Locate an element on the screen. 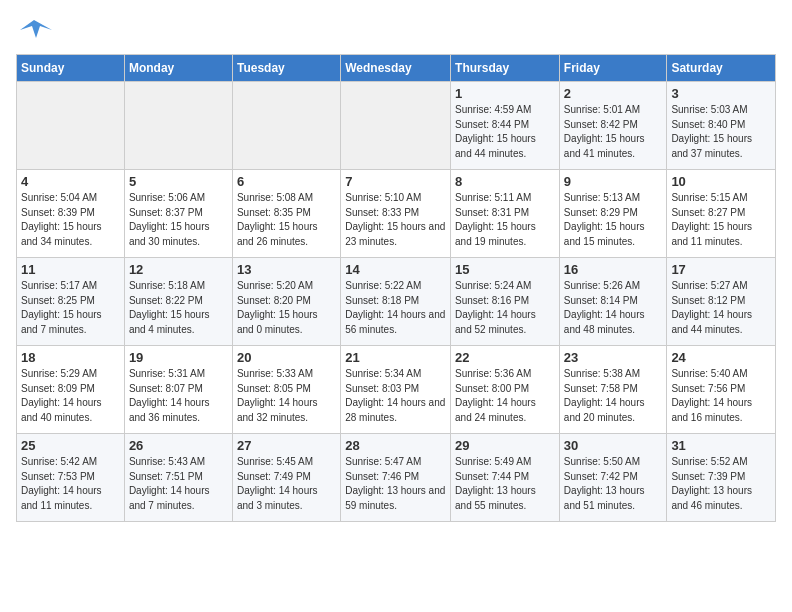 The width and height of the screenshot is (792, 612). day-number: 27 is located at coordinates (286, 446).